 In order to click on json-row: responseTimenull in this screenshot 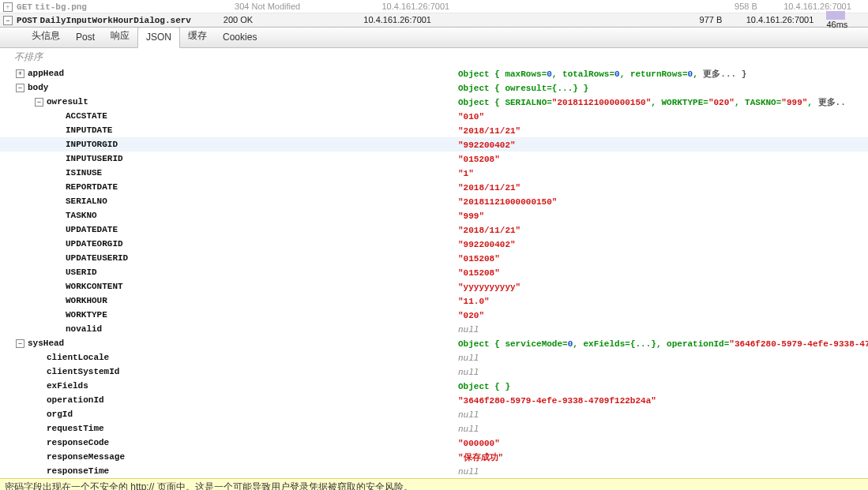, I will do `click(434, 471)`.